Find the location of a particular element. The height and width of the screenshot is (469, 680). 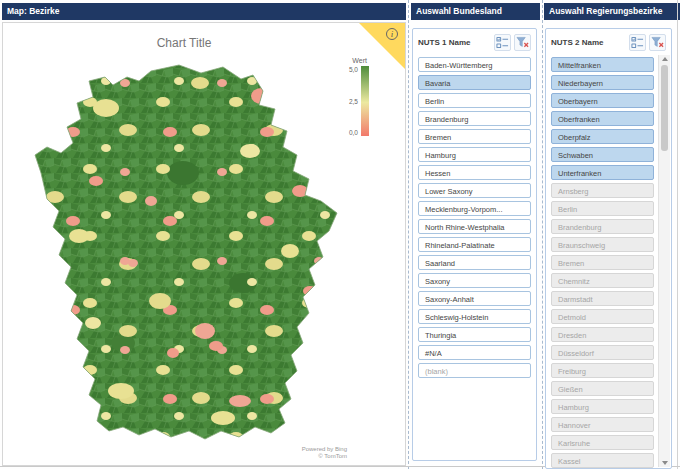

slicer-item: Karlsruhe is located at coordinates (602, 442).